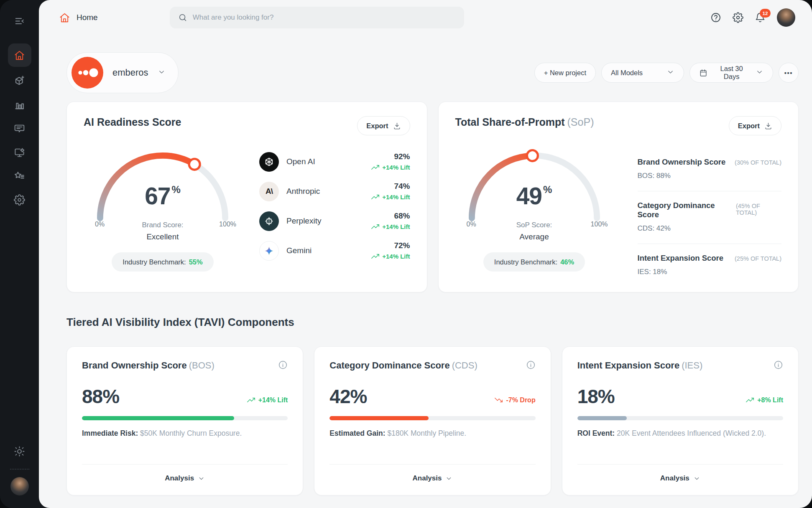 The image size is (812, 508). What do you see at coordinates (183, 18) in the screenshot?
I see `search-icon` at bounding box center [183, 18].